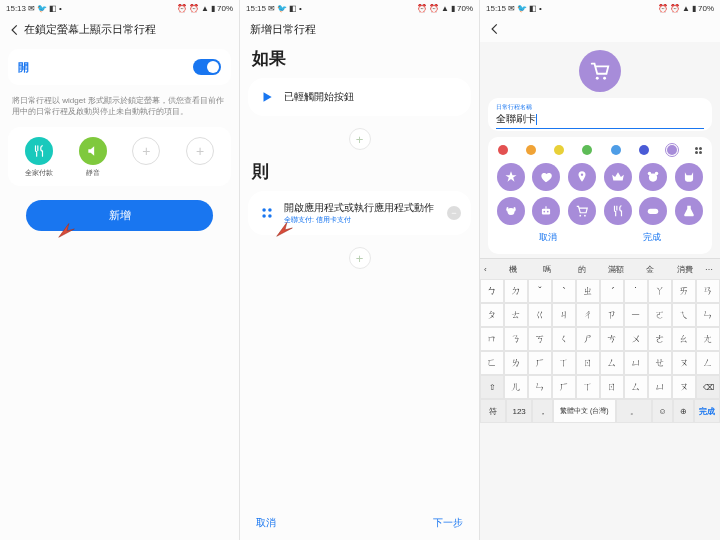 The image size is (720, 540). What do you see at coordinates (588, 315) in the screenshot?
I see `key: ㄔ` at bounding box center [588, 315].